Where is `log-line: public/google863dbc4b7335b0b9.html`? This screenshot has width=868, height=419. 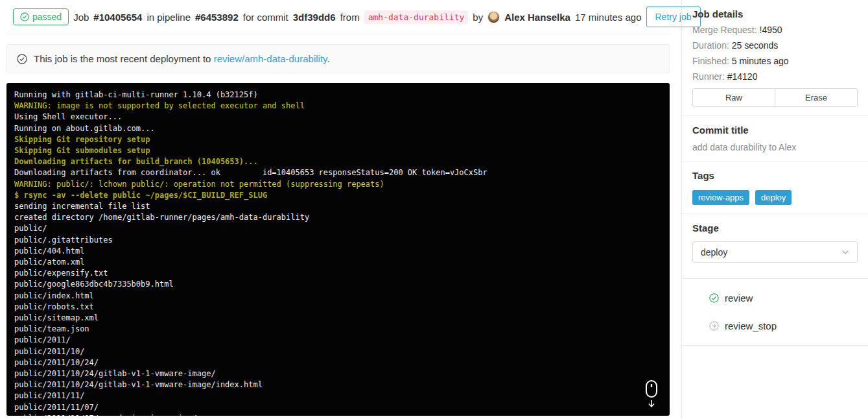 log-line: public/google863dbc4b7335b0b9.html is located at coordinates (338, 284).